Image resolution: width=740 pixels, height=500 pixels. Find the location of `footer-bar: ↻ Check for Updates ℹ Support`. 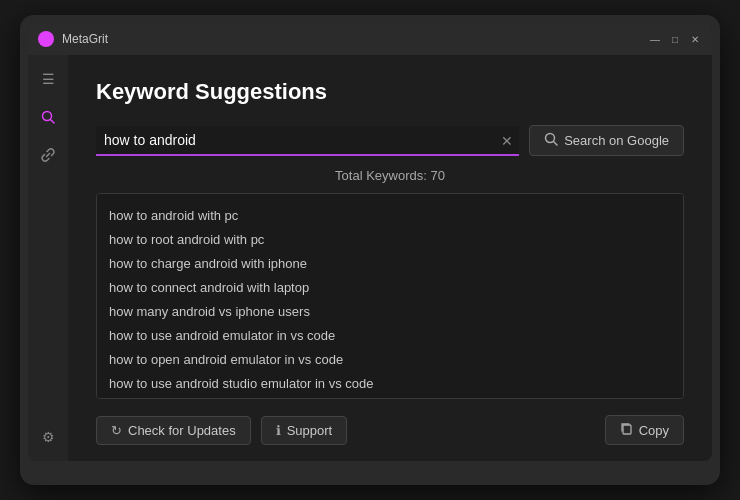

footer-bar: ↻ Check for Updates ℹ Support is located at coordinates (390, 430).